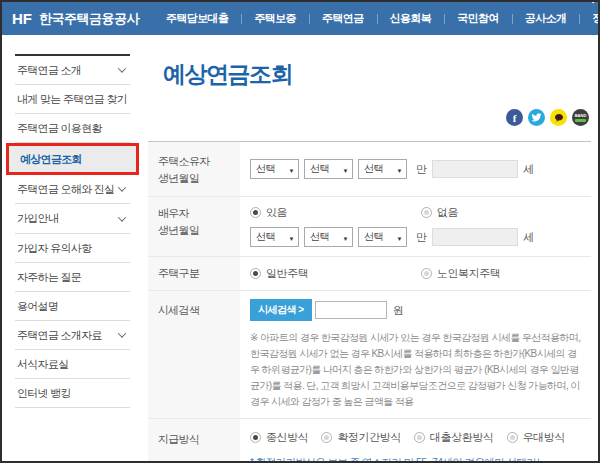 This screenshot has height=463, width=600. What do you see at coordinates (279, 438) in the screenshot?
I see `payment-method-lifetime-radio: 종신방식` at bounding box center [279, 438].